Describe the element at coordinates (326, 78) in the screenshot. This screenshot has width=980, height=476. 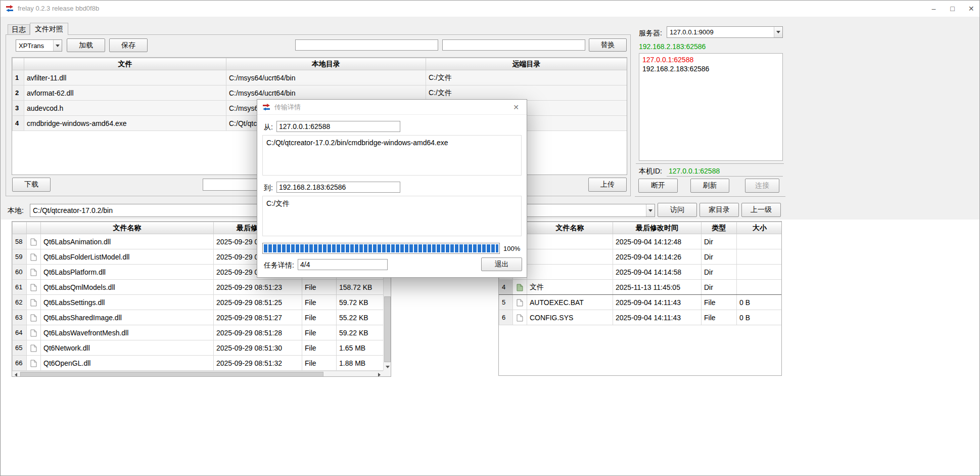
I see `mapping-local-cell: C:/msys64/ucrt64/bin` at that location.